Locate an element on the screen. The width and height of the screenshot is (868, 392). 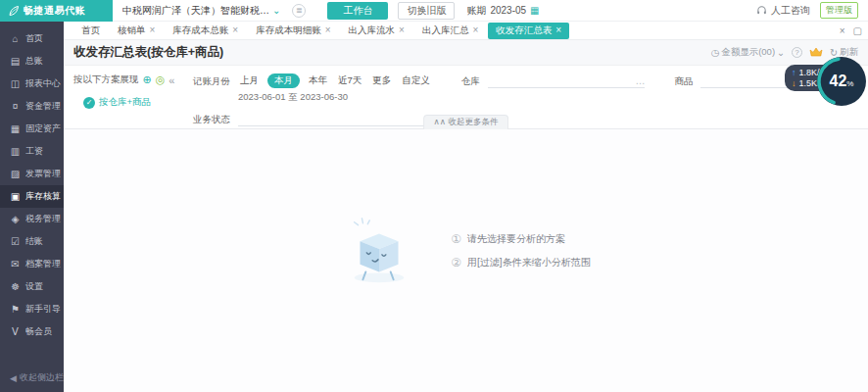
tab-label: 收发存汇总表 is located at coordinates (523, 31).